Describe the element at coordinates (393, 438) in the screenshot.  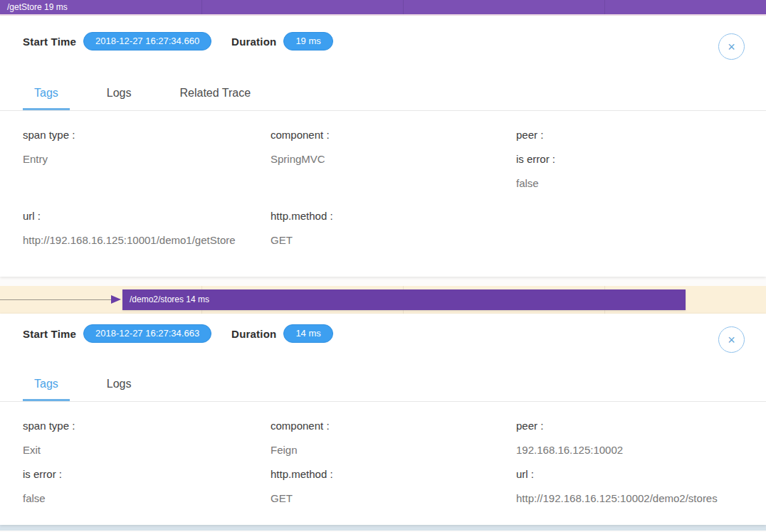
I see `field-component: component : Feign` at that location.